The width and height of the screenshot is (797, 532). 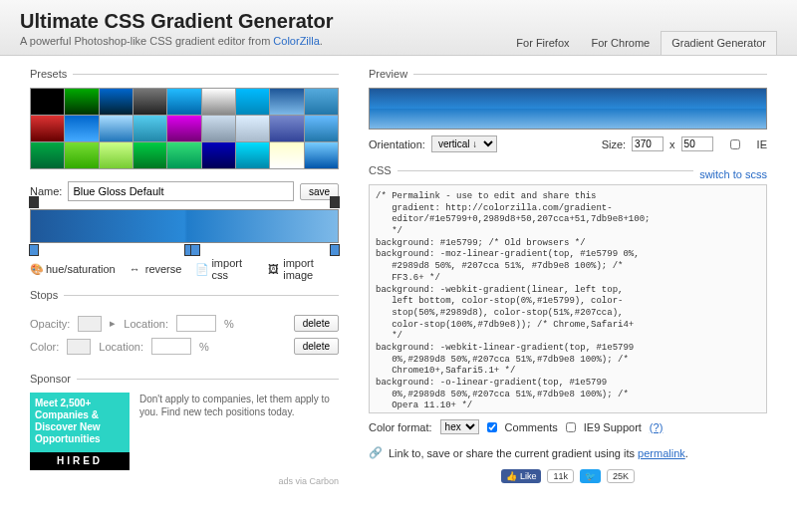 I want to click on tab-gradient-generator: Gradient Generator, so click(x=719, y=43).